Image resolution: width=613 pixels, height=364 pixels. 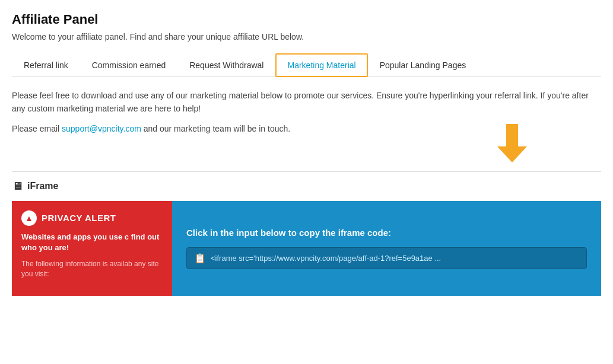 I want to click on monitor-icon: 🖥, so click(x=17, y=186).